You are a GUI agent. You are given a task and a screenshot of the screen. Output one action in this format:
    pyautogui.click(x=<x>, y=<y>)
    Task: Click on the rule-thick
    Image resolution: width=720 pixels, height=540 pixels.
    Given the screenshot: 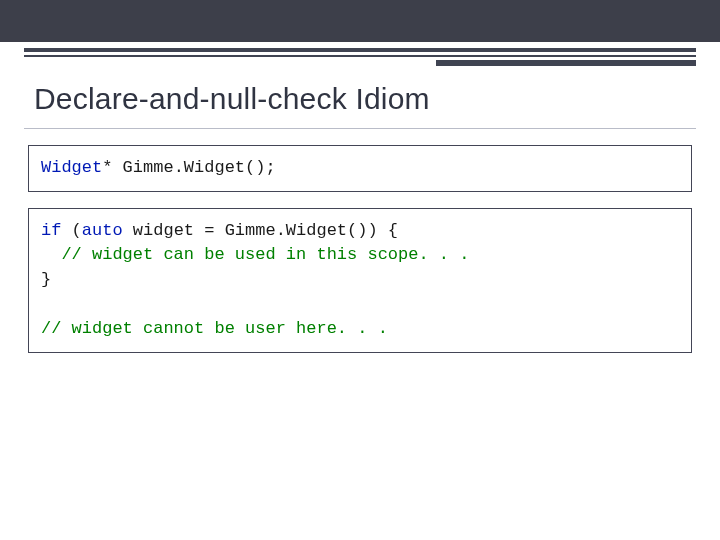 What is the action you would take?
    pyautogui.click(x=360, y=50)
    